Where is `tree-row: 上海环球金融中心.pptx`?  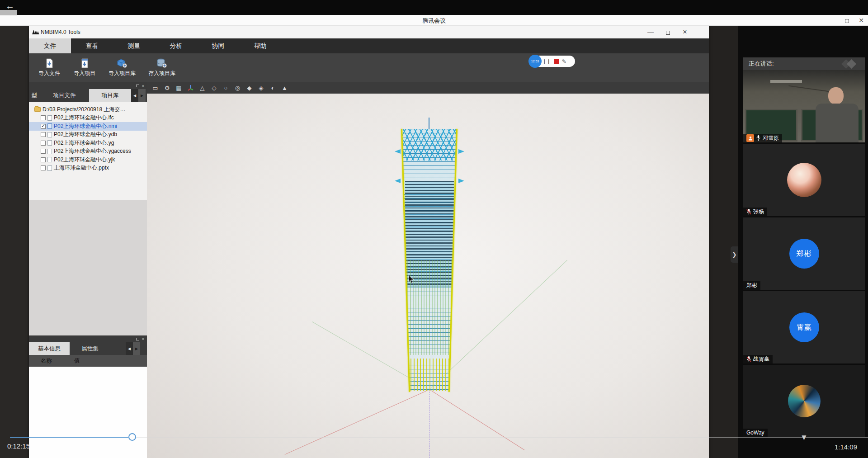
tree-row: 上海环球金融中心.pptx is located at coordinates (88, 168).